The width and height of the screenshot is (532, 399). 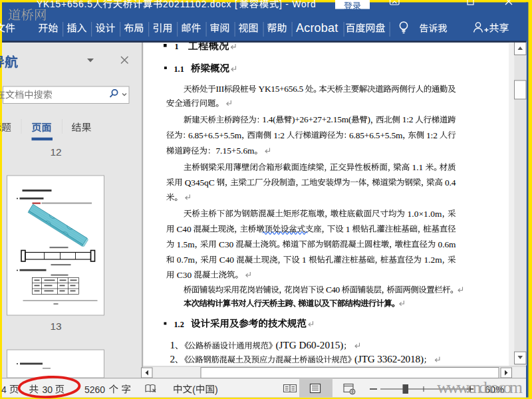 I want to click on svg-text: 7.15+5.6m, so click(x=235, y=150).